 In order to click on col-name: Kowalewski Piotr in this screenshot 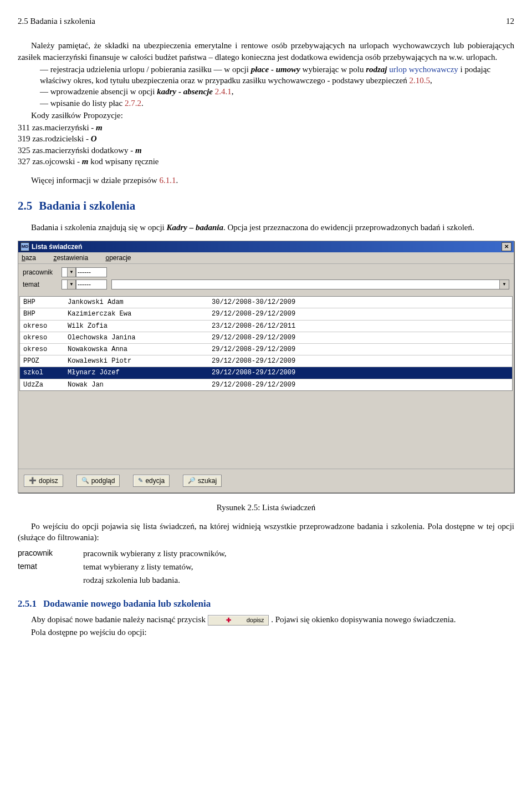, I will do `click(140, 361)`.